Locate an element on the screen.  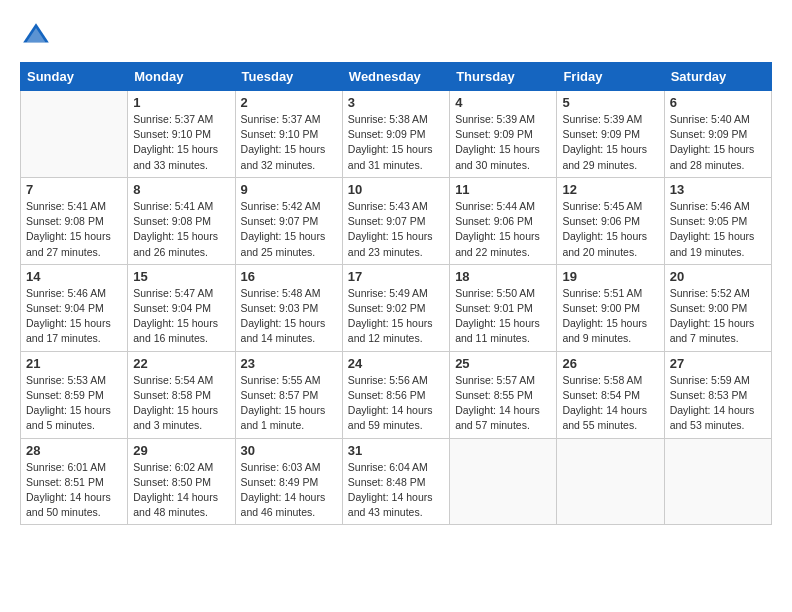
week-row-4: 21Sunrise: 5:53 AM Sunset: 8:59 PM Dayli… is located at coordinates (396, 394).